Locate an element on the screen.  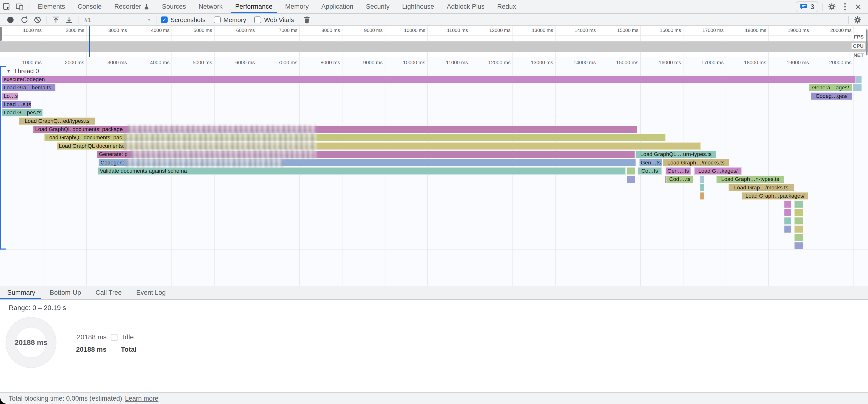
tab-memory: Memory is located at coordinates (297, 7).